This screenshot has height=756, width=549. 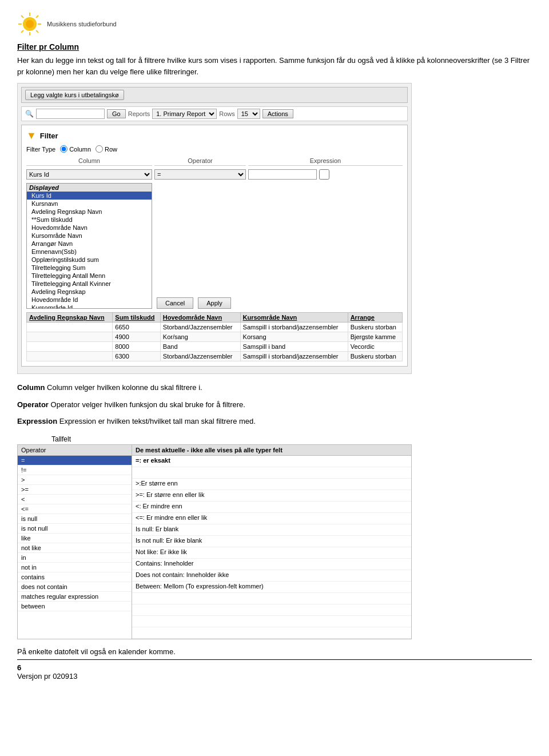 What do you see at coordinates (272, 622) in the screenshot?
I see `desc-regex` at bounding box center [272, 622].